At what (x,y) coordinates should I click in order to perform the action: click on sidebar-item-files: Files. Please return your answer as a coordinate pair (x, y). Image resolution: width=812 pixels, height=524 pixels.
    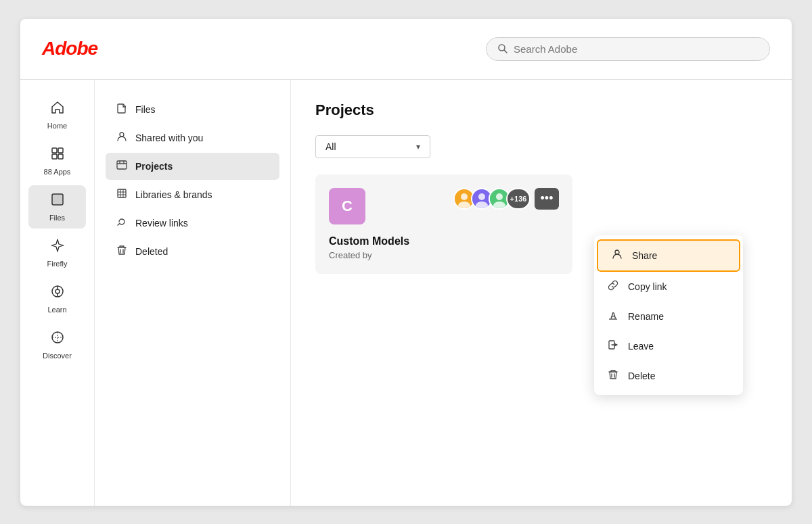
    Looking at the image, I should click on (57, 207).